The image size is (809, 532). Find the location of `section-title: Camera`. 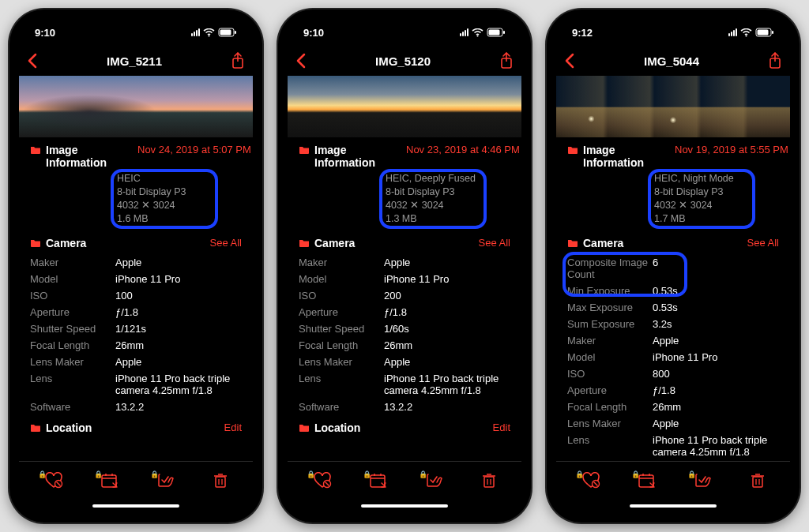

section-title: Camera is located at coordinates (604, 243).